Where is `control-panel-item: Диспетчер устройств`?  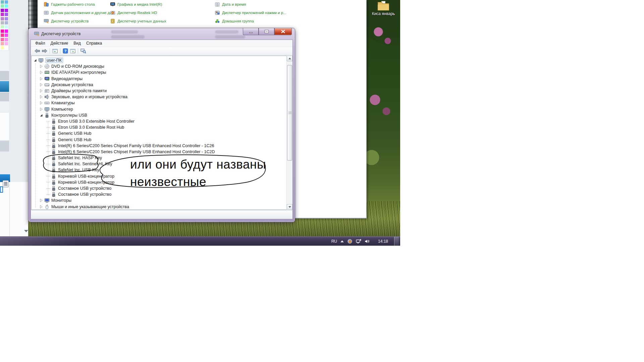 control-panel-item: Диспетчер устройств is located at coordinates (66, 21).